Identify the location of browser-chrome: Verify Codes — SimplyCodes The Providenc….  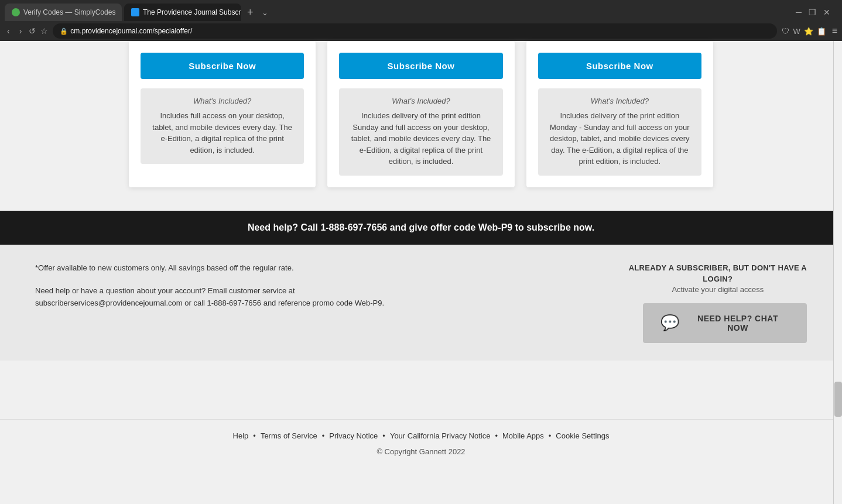
(421, 20).